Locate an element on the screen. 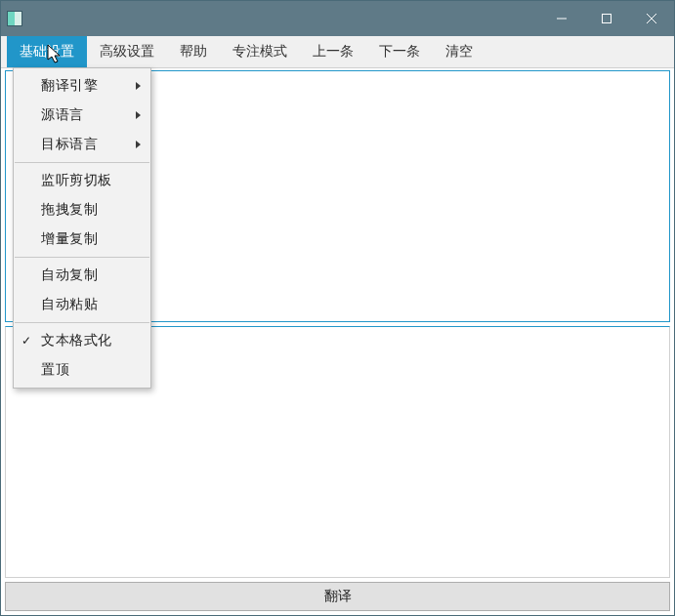 The height and width of the screenshot is (616, 675). dd-item-label: 置顶 is located at coordinates (55, 370).